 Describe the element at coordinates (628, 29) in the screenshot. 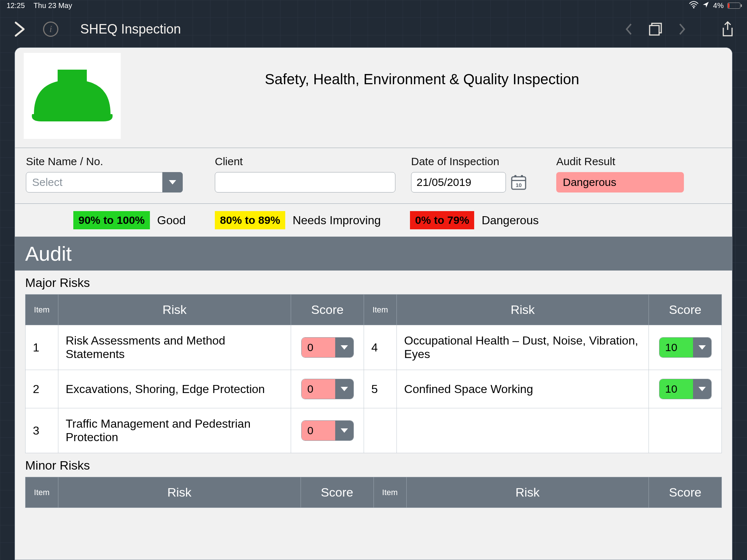

I see `prev-page-button` at that location.